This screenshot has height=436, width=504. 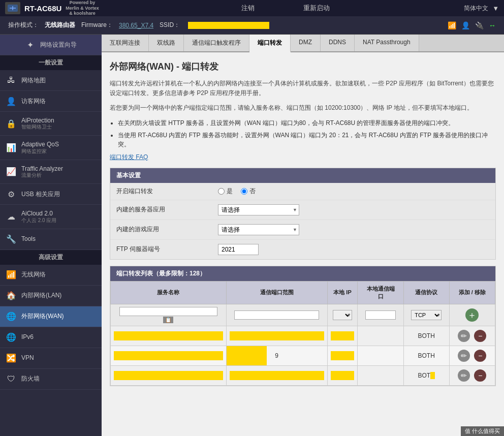 I want to click on sidebar-item-network-map: 🖧 网络地图, so click(x=51, y=80).